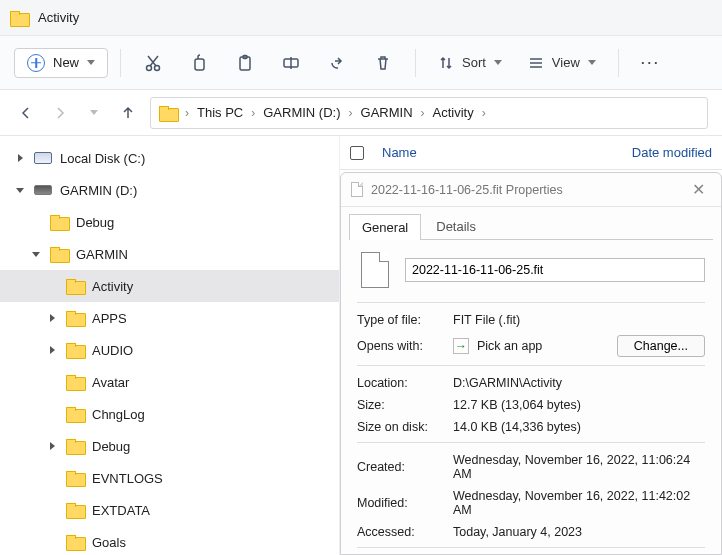 Image resolution: width=722 pixels, height=555 pixels. What do you see at coordinates (153, 63) in the screenshot?
I see `cut-button` at bounding box center [153, 63].